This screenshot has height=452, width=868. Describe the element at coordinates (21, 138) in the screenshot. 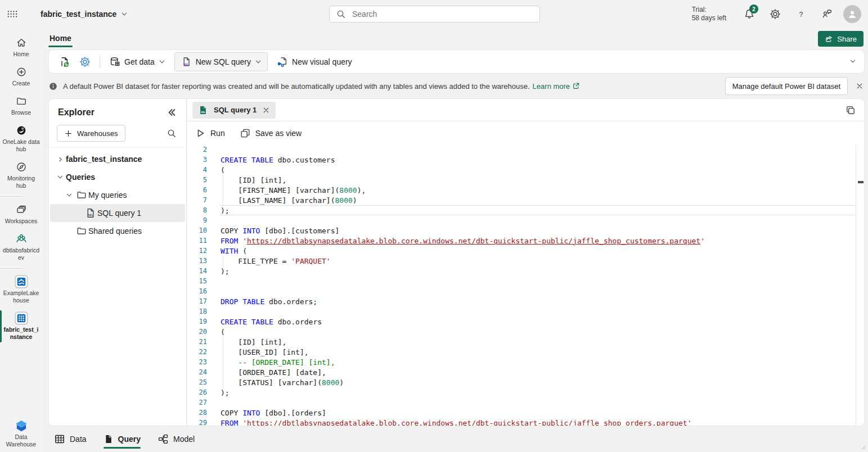

I see `rail-item-onelake-data-hub: OneLake data hub` at that location.